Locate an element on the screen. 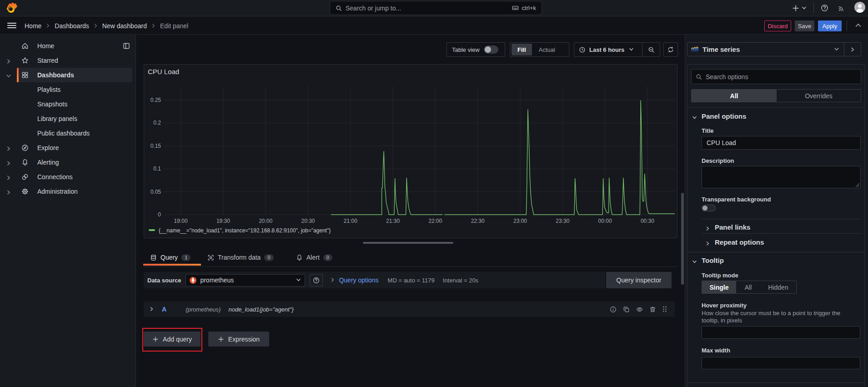 This screenshot has height=387, width=868. svg-text: 23:00 is located at coordinates (520, 221).